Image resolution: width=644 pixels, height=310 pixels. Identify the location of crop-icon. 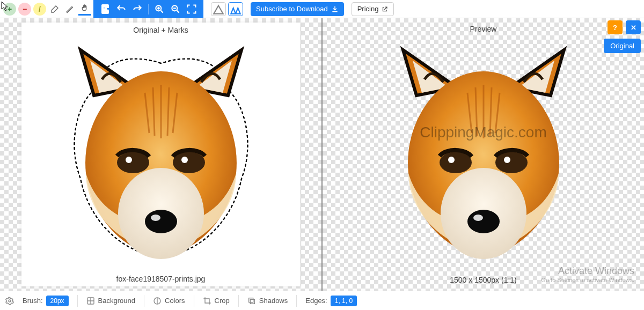
(207, 301).